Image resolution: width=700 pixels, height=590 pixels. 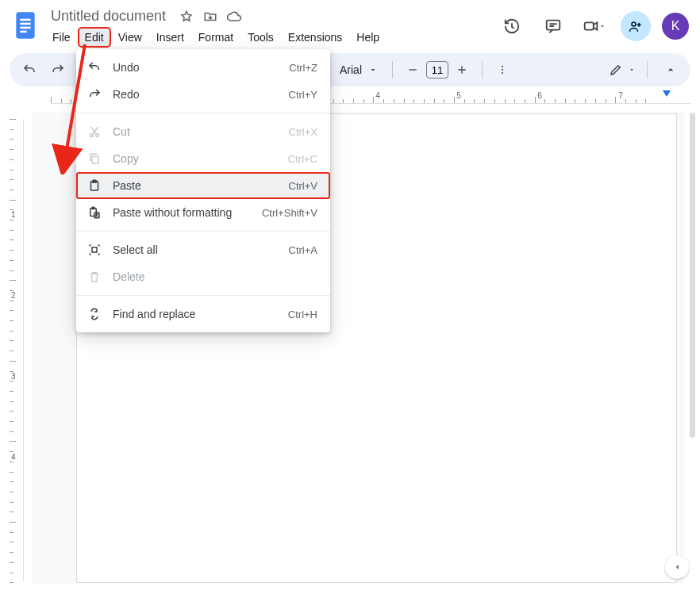 I want to click on docs-logo, so click(x=25, y=25).